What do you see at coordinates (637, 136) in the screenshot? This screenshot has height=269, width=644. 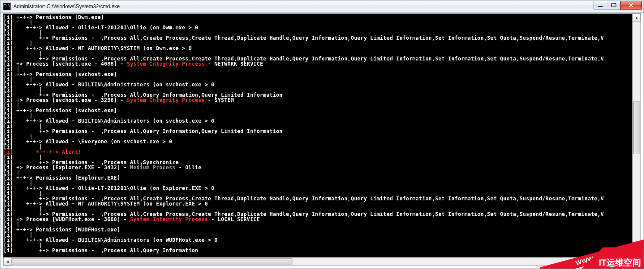 I see `vertical-scrollbar: ▲ ▼` at bounding box center [637, 136].